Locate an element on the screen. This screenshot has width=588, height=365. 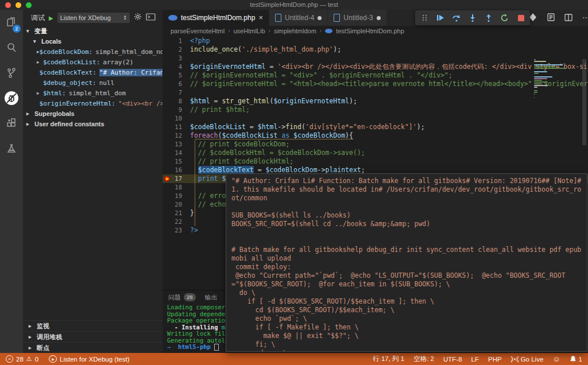
continue-button is located at coordinates (440, 18).